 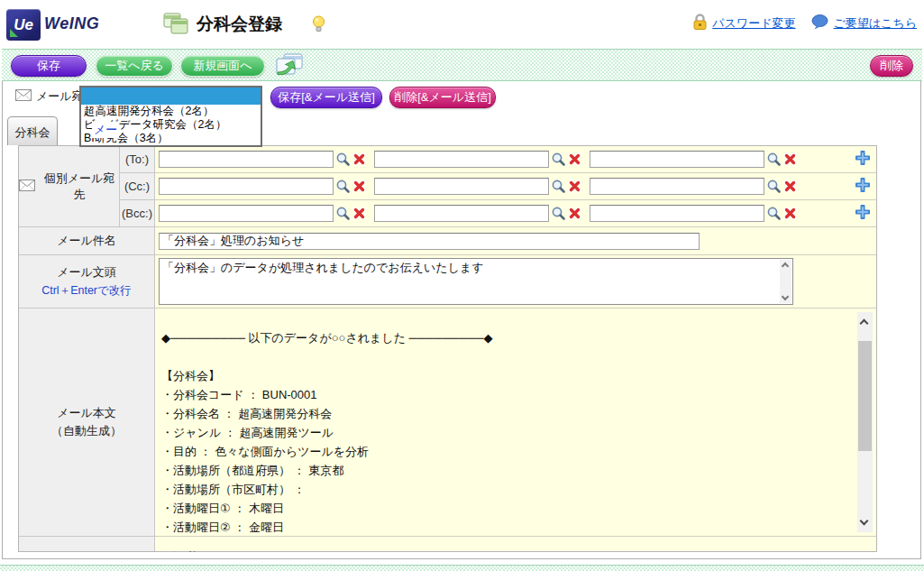 I want to click on speech-bubble-icon, so click(x=820, y=23).